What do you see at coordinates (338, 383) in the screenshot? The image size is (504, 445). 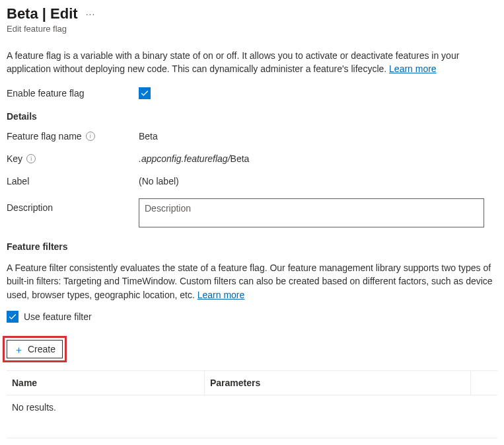 I see `col-parameters: Parameters` at bounding box center [338, 383].